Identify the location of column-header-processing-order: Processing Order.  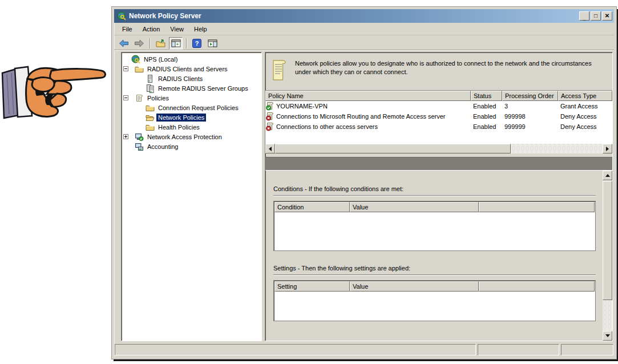
(530, 96).